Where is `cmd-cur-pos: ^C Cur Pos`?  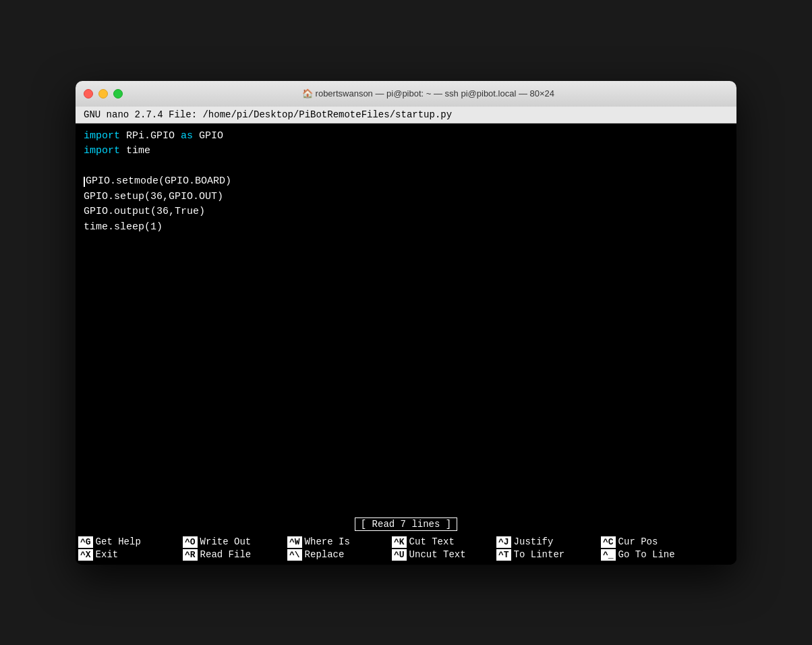 cmd-cur-pos: ^C Cur Pos is located at coordinates (653, 542).